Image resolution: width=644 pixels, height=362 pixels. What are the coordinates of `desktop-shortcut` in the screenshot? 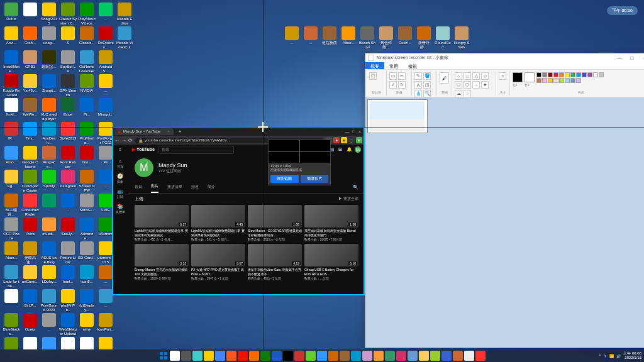 It's located at (30, 10).